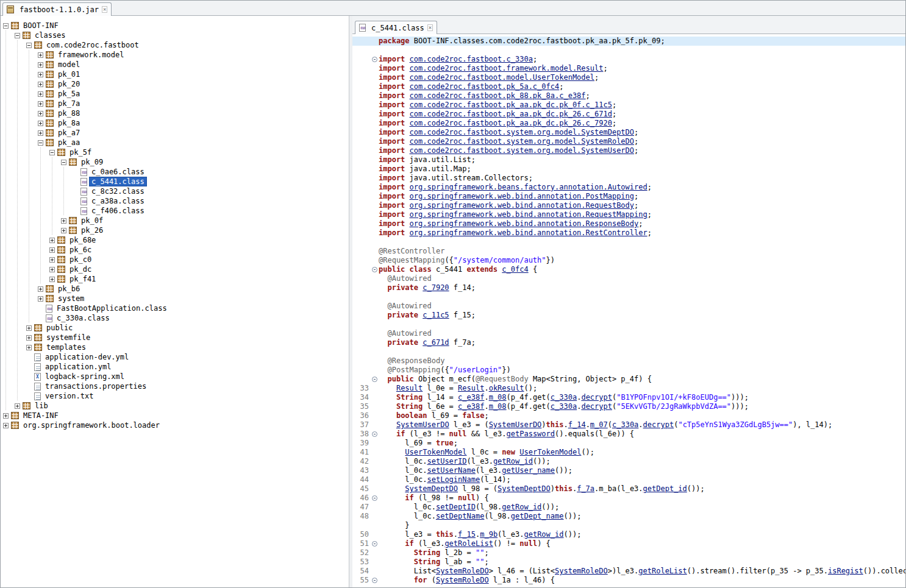 This screenshot has width=906, height=588. What do you see at coordinates (174, 240) in the screenshot?
I see `tree-item-pk-68e: pk_68e` at bounding box center [174, 240].